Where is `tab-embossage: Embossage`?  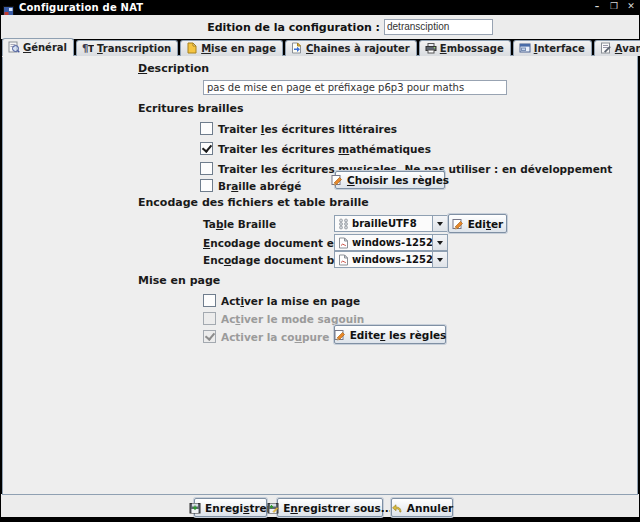 tab-embossage: Embossage is located at coordinates (465, 48).